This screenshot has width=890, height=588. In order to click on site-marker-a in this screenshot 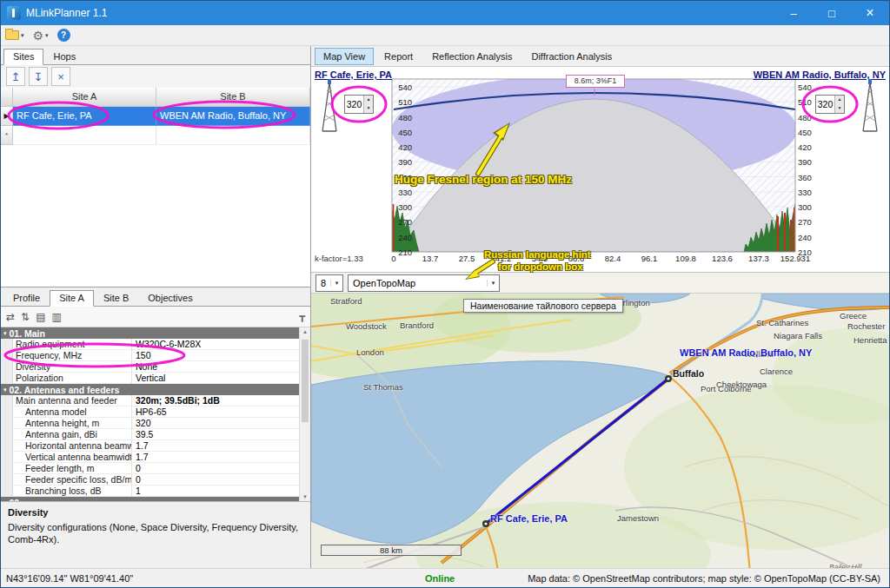, I will do `click(486, 524)`.